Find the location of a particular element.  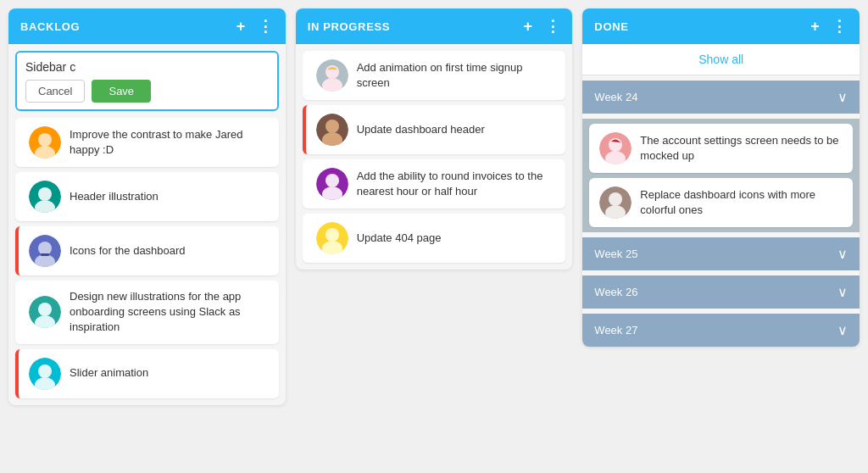

inprogress-add-icon: + is located at coordinates (529, 26).